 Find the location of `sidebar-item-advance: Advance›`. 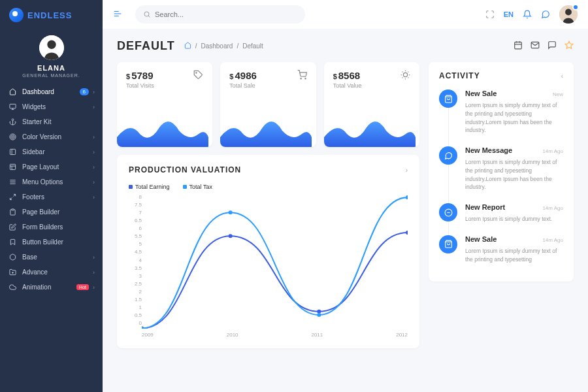

sidebar-item-advance: Advance› is located at coordinates (51, 272).